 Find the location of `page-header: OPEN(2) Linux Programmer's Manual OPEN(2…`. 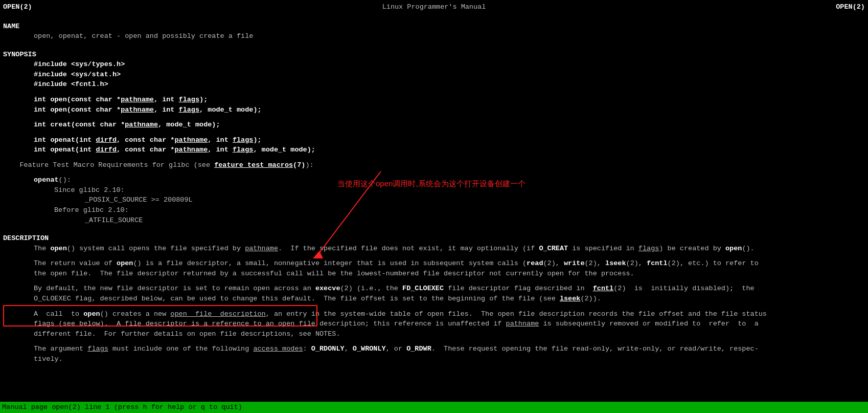

page-header: OPEN(2) Linux Programmer's Manual OPEN(2… is located at coordinates (434, 7).